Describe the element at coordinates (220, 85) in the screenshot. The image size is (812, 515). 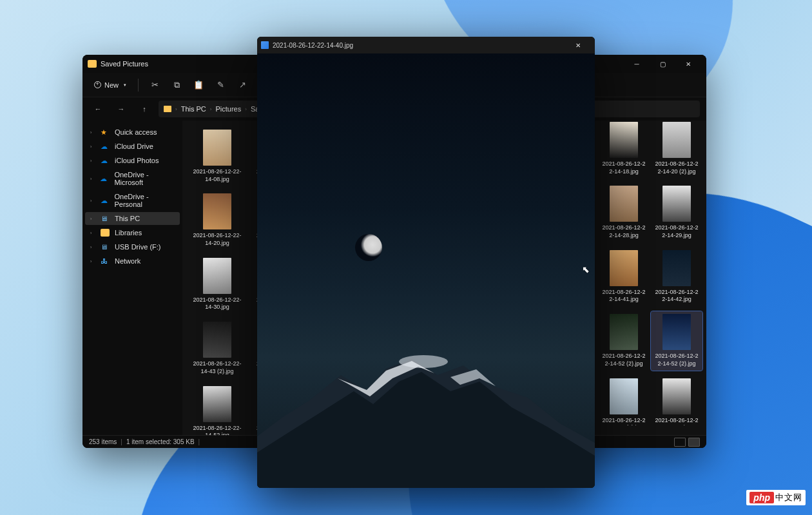
I see `rename-icon: ✎` at that location.